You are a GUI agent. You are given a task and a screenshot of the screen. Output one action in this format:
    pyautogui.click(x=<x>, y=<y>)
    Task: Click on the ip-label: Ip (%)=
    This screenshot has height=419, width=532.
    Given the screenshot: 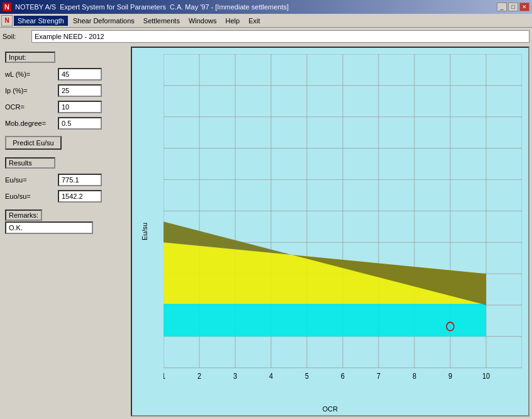 What is the action you would take?
    pyautogui.click(x=30, y=91)
    